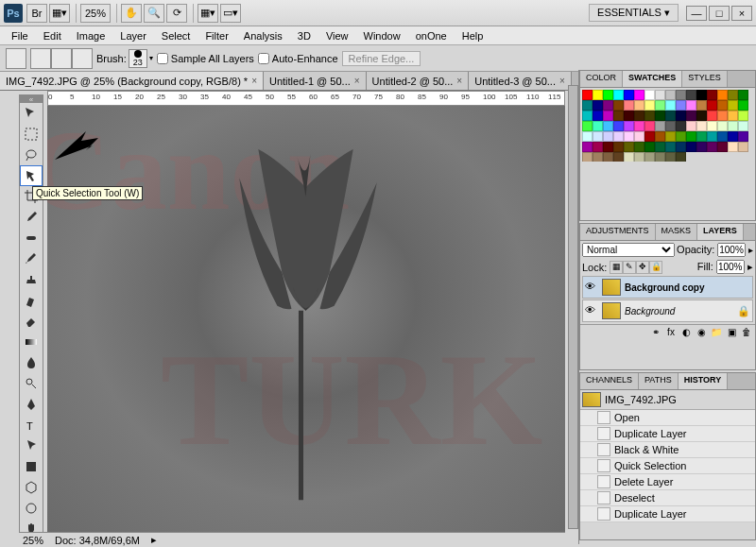 This screenshot has height=547, width=756. What do you see at coordinates (656, 333) in the screenshot?
I see `link-layers-icon: ⚭` at bounding box center [656, 333].